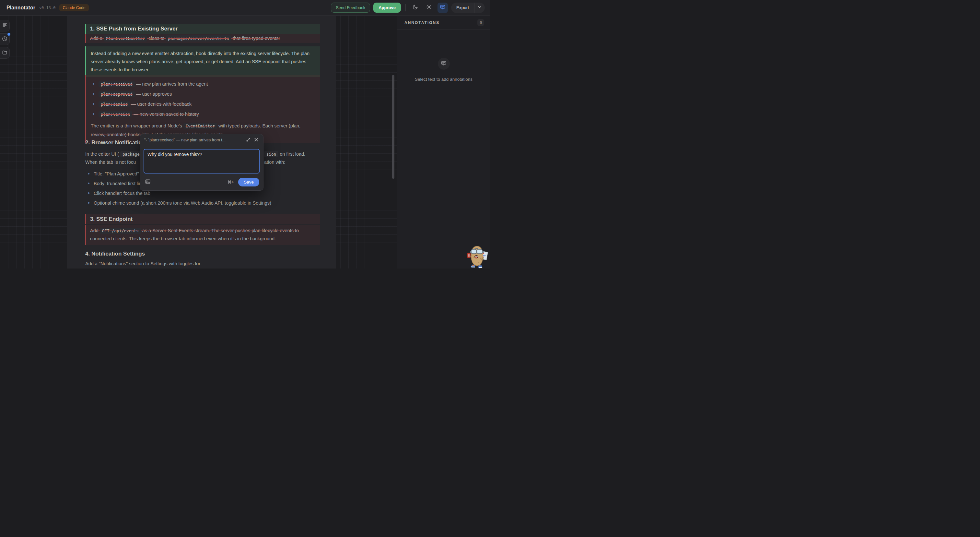 This screenshot has width=980, height=537. I want to click on vertical-scrollbar-thumb, so click(393, 127).